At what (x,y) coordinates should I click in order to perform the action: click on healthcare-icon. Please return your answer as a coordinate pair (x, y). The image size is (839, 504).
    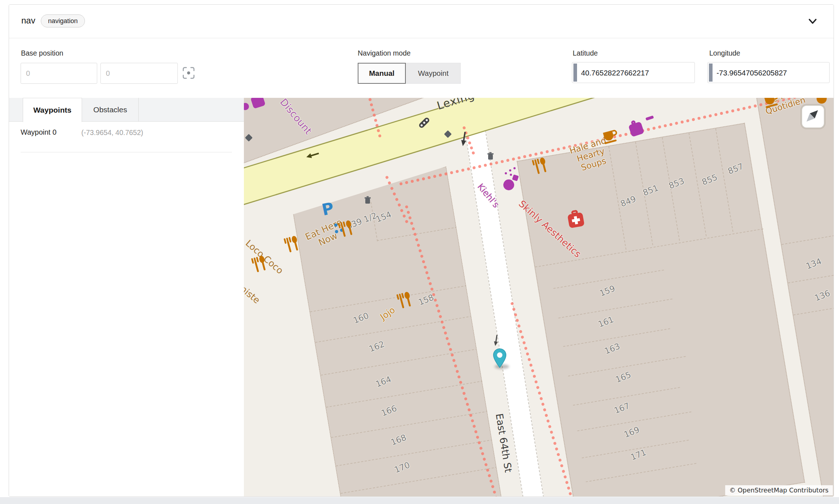
    Looking at the image, I should click on (576, 220).